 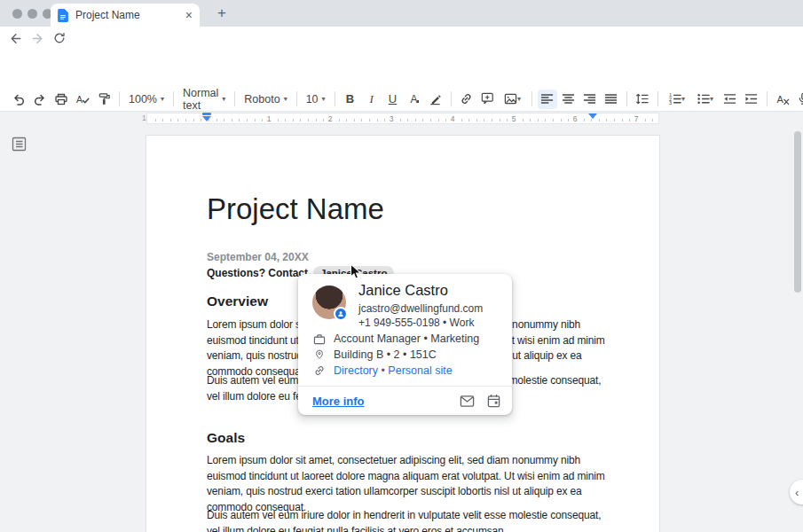 I want to click on align-left-button, so click(x=547, y=99).